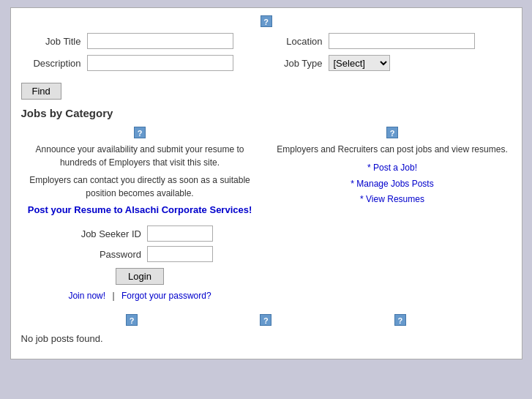 The height and width of the screenshot is (399, 532). I want to click on location-input, so click(402, 41).